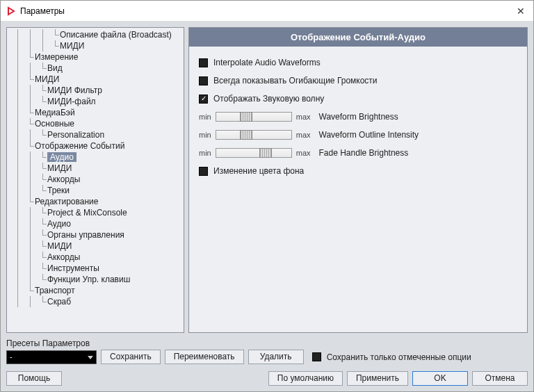 This screenshot has width=534, height=392. Describe the element at coordinates (268, 99) in the screenshot. I see `show-waveform-label: Отображать Звуковую волну` at that location.